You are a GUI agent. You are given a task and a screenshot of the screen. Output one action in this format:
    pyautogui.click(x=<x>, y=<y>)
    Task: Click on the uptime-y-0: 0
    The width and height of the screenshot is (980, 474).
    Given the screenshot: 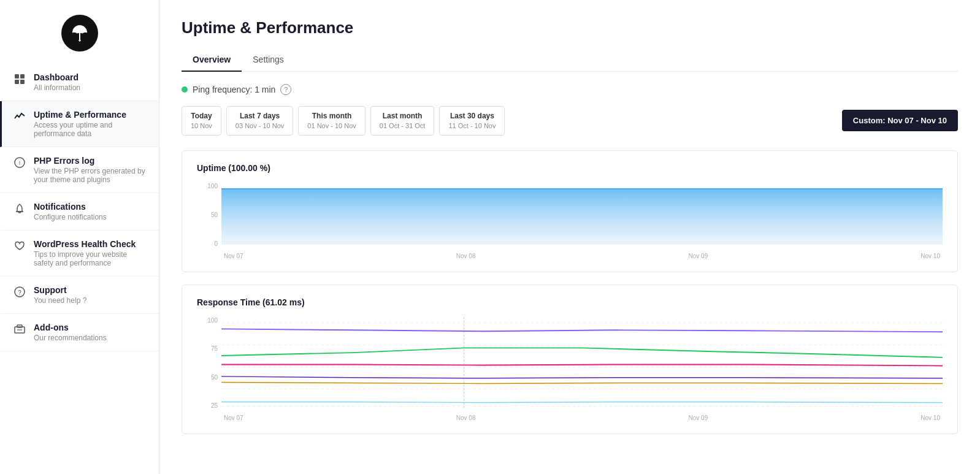 What is the action you would take?
    pyautogui.click(x=207, y=244)
    